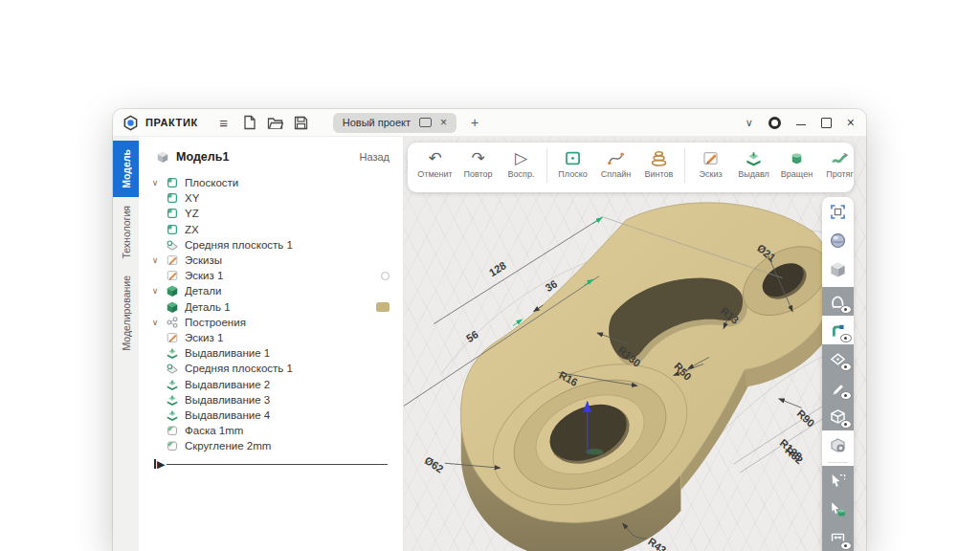 This screenshot has height=551, width=980. I want to click on sketches-visibility-toggle, so click(838, 387).